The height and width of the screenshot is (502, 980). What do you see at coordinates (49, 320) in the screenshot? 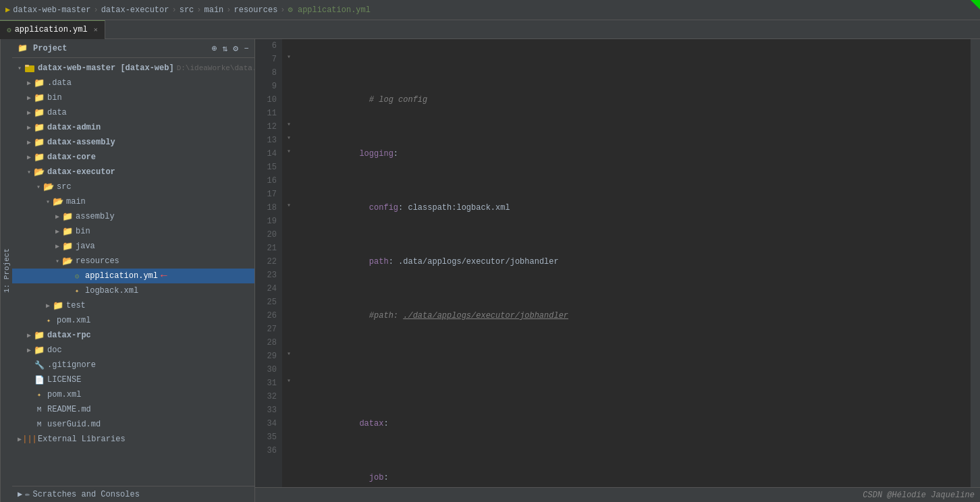
I see `xml-file-icon: ✦` at bounding box center [49, 320].